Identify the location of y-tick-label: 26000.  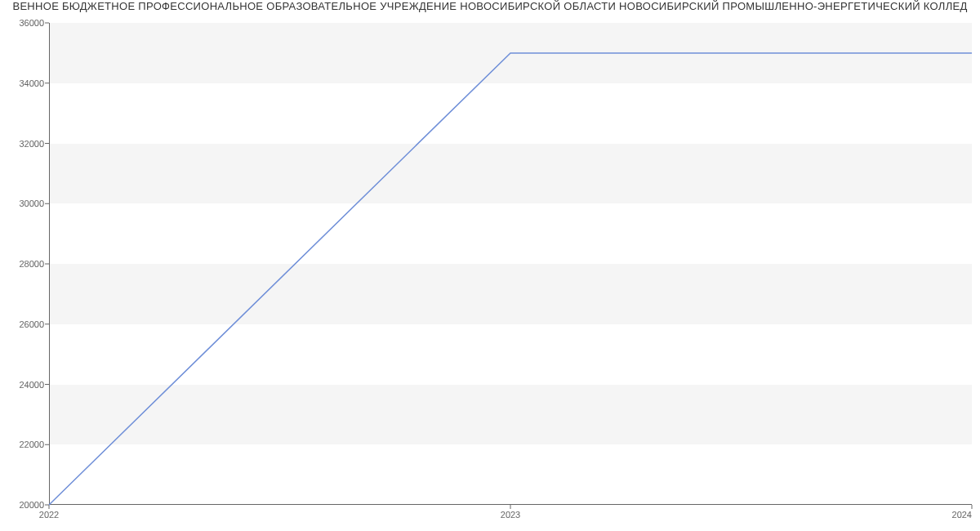
(34, 324).